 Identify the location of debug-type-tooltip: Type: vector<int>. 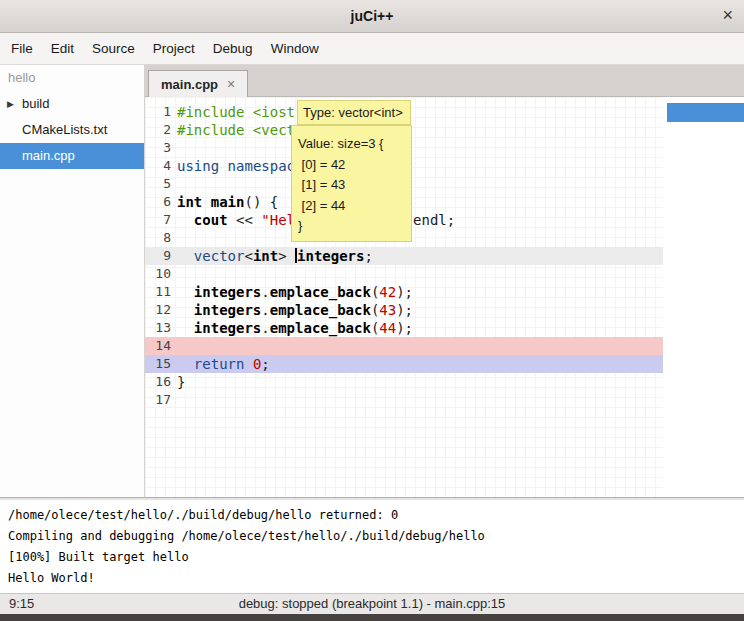
(354, 112).